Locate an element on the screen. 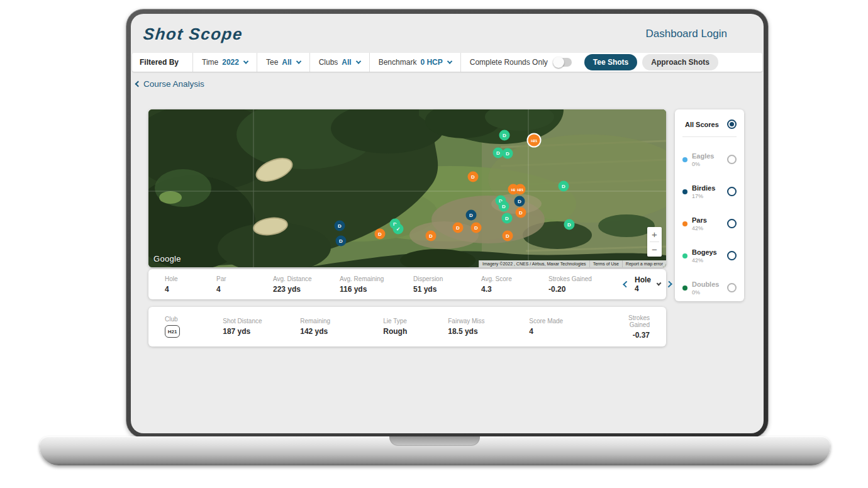 The height and width of the screenshot is (488, 868). legend-item-bogeys: Bogeys42% is located at coordinates (709, 255).